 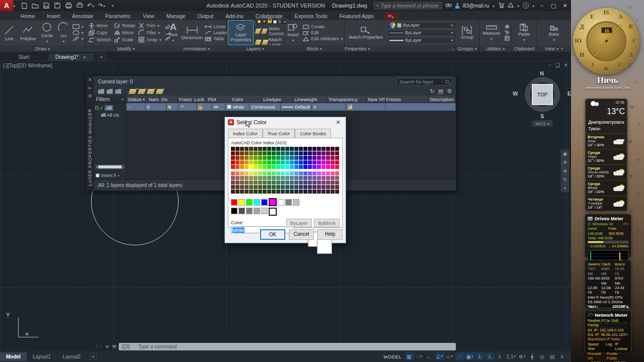 I want to click on object-color-combo: ByLayer, so click(x=421, y=25).